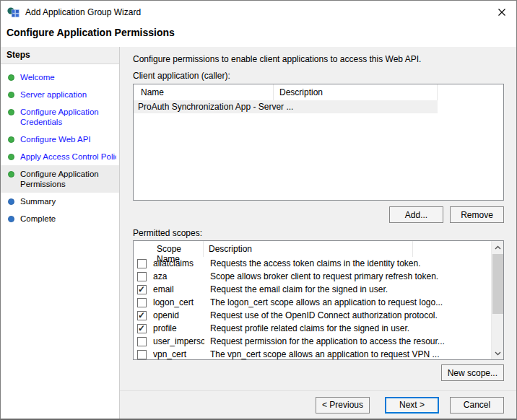 This screenshot has height=420, width=517. I want to click on next-button: Next >, so click(412, 406).